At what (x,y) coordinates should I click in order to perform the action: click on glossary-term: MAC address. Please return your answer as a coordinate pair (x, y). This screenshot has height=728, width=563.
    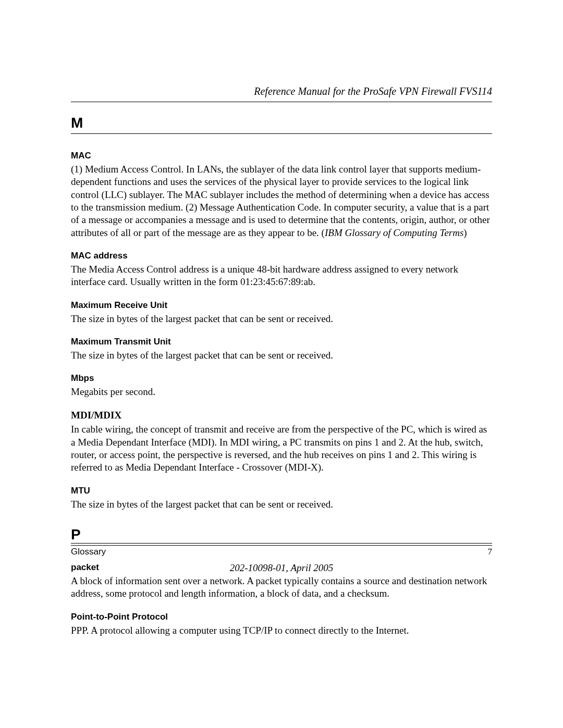
    Looking at the image, I should click on (282, 256).